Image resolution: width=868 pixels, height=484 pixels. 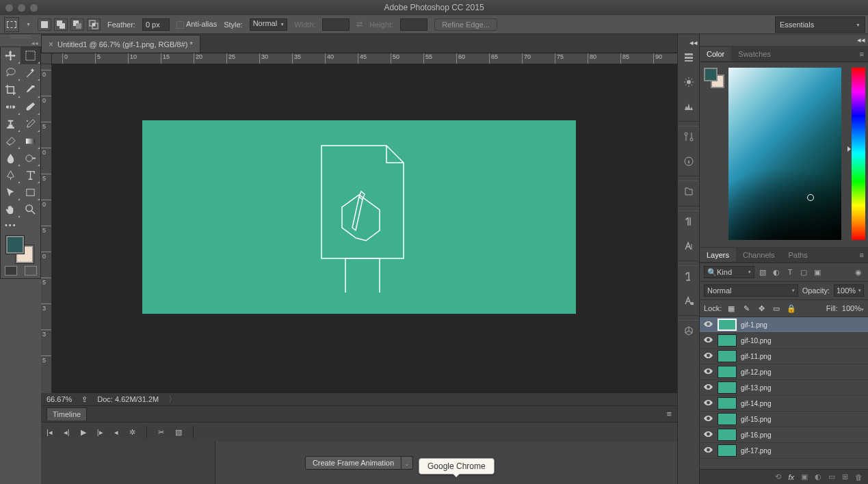 What do you see at coordinates (22, 8) in the screenshot?
I see `minimize-icon` at bounding box center [22, 8].